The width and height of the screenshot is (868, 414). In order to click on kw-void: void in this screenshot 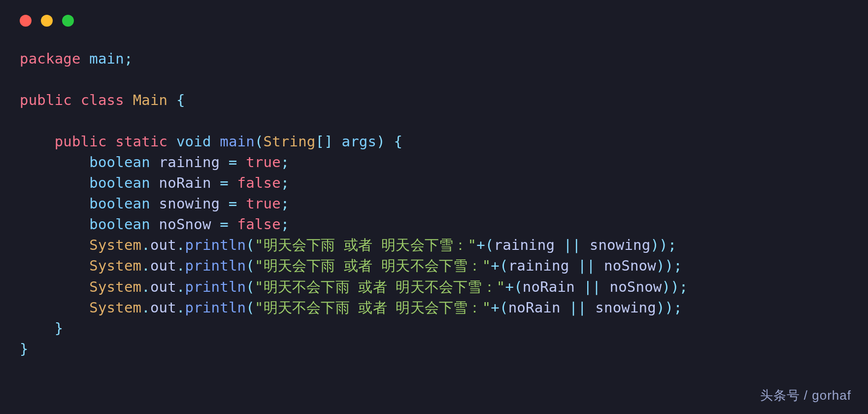, I will do `click(194, 141)`.